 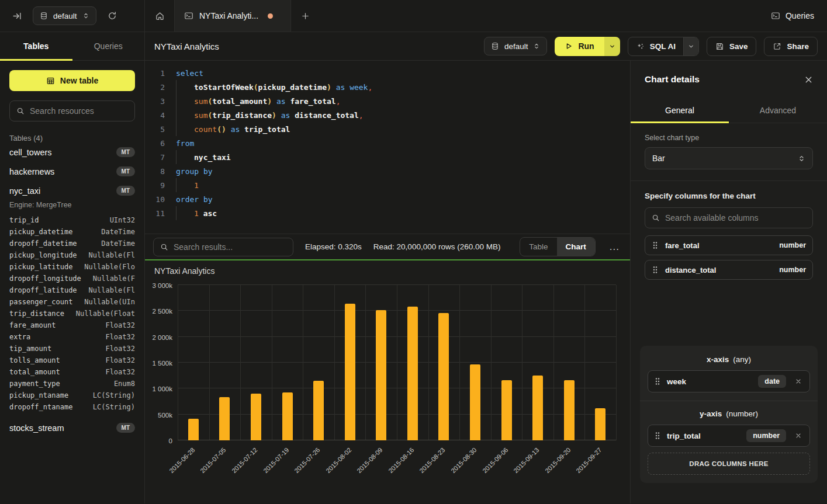 What do you see at coordinates (799, 16) in the screenshot?
I see `queries-button: Queries` at bounding box center [799, 16].